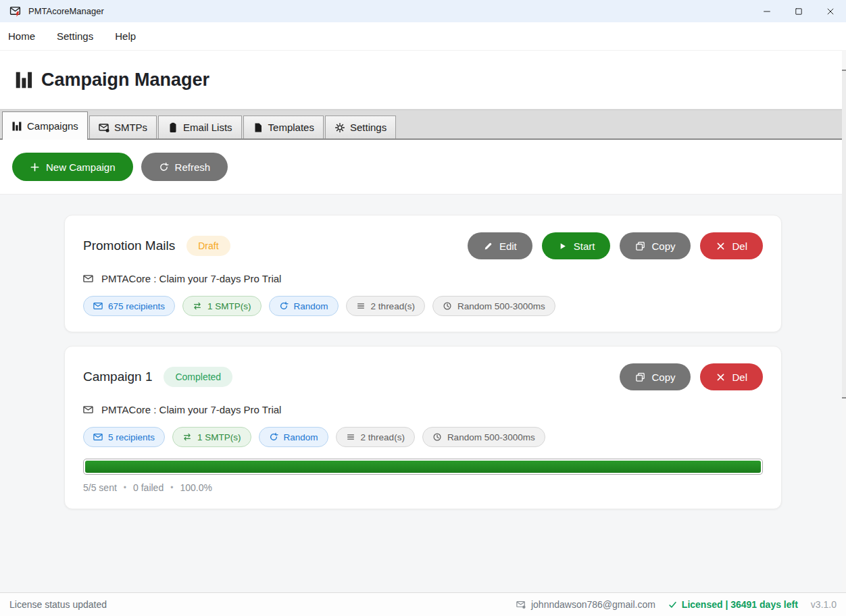 This screenshot has height=616, width=846. Describe the element at coordinates (423, 467) in the screenshot. I see `progress-bar-fill` at that location.